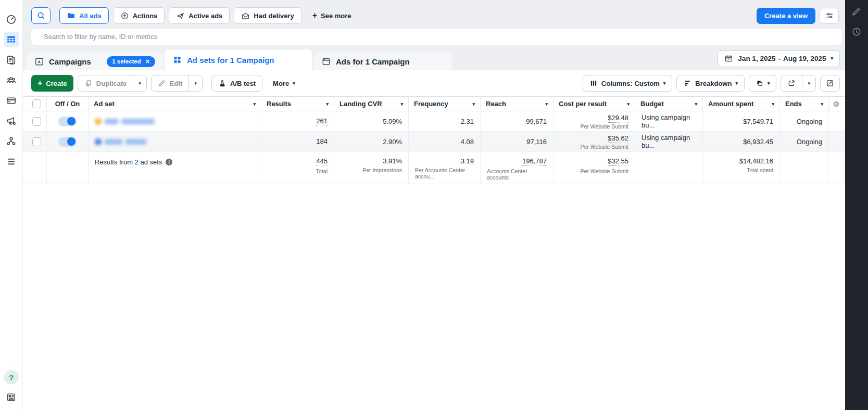  I want to click on summary-results-sub: Total, so click(322, 171).